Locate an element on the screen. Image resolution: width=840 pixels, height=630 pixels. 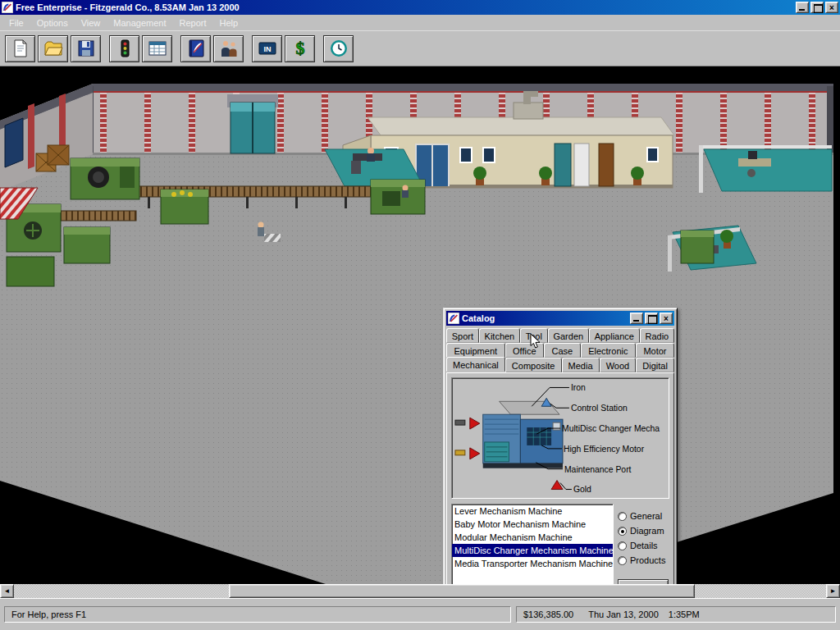
in-tray-icon: IN is located at coordinates (267, 48).